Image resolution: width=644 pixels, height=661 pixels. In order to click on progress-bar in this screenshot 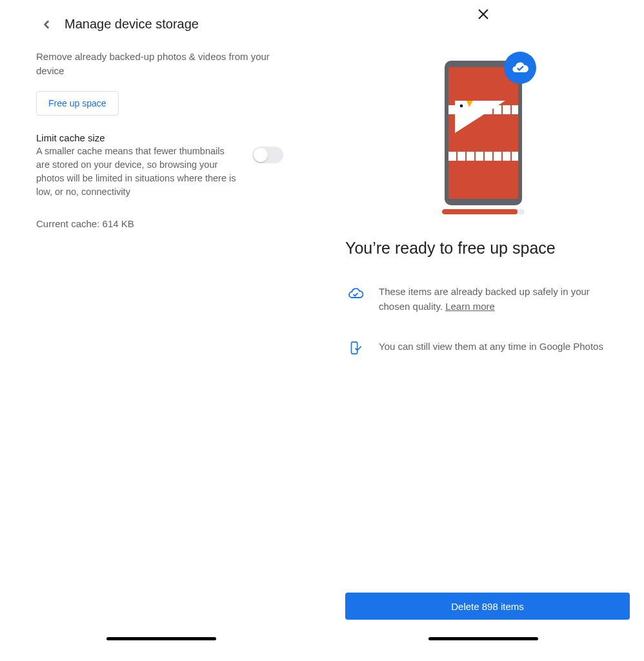, I will do `click(483, 212)`.